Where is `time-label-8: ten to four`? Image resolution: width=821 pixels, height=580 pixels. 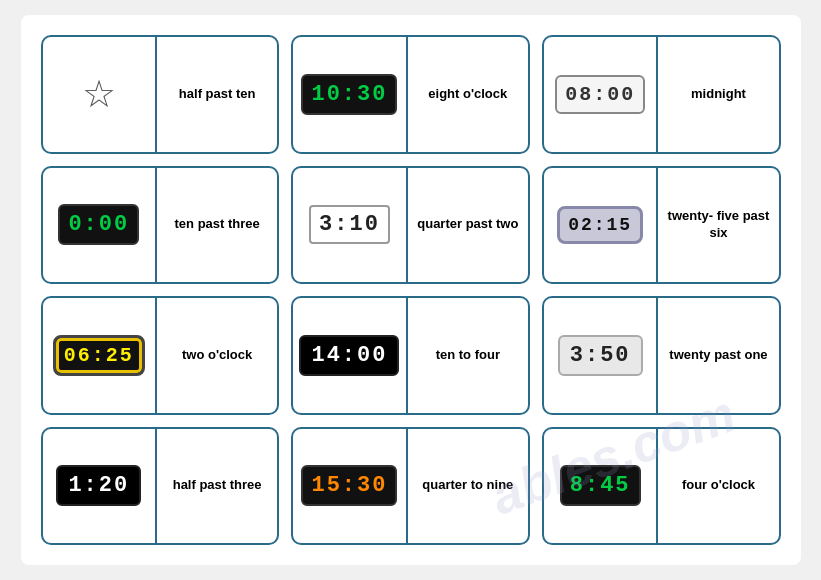
time-label-8: ten to four is located at coordinates (467, 356).